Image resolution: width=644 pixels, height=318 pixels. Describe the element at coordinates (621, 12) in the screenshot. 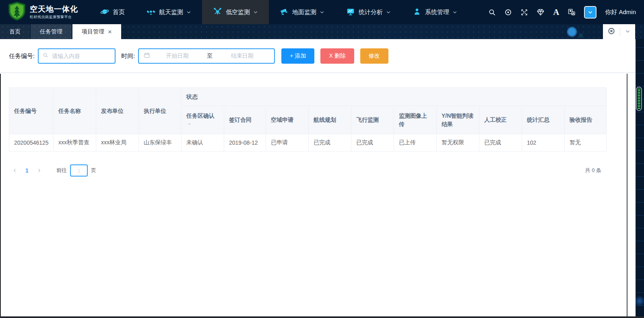

I see `user-greeting: 你好 Admin` at that location.